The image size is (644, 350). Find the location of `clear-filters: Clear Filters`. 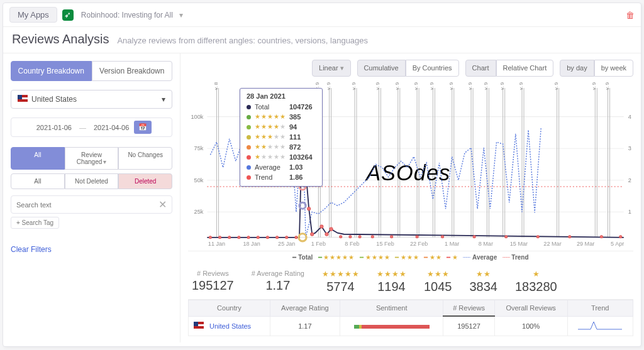

clear-filters: Clear Filters is located at coordinates (31, 249).